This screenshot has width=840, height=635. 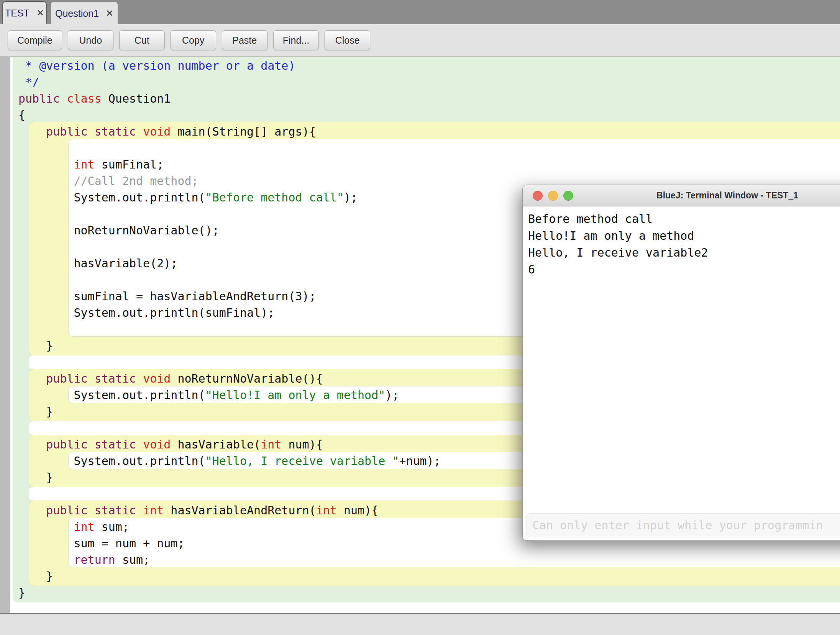 I want to click on breakpoint-gutter, so click(x=5, y=335).